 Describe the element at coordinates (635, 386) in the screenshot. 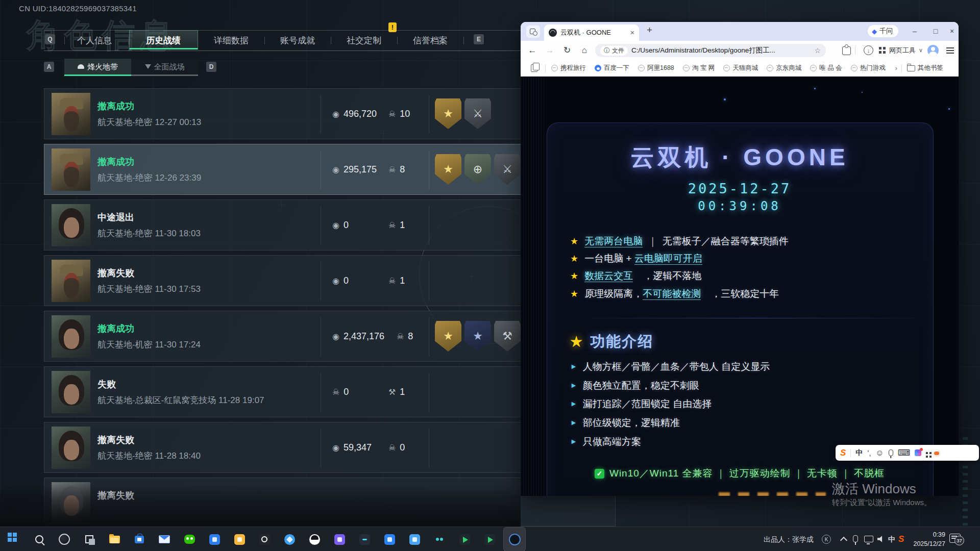

I see `bullet-line: ►颜色独立配置，稳定不刺眼` at that location.